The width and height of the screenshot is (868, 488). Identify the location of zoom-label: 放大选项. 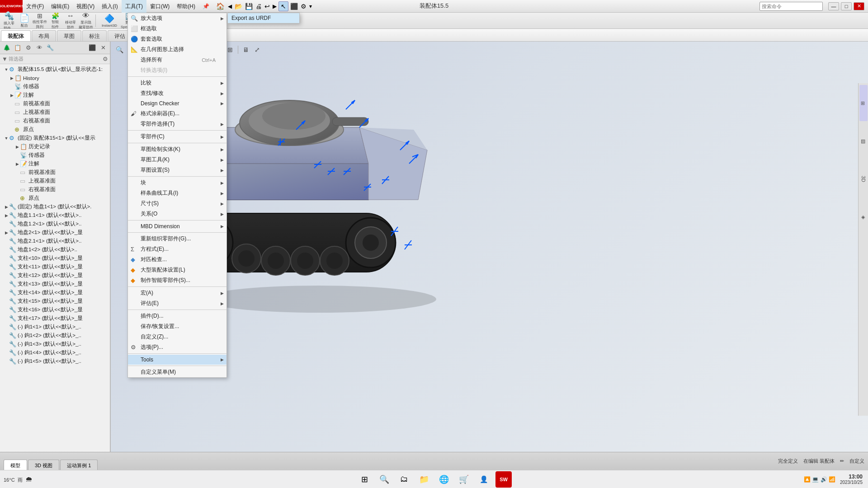
(151, 18).